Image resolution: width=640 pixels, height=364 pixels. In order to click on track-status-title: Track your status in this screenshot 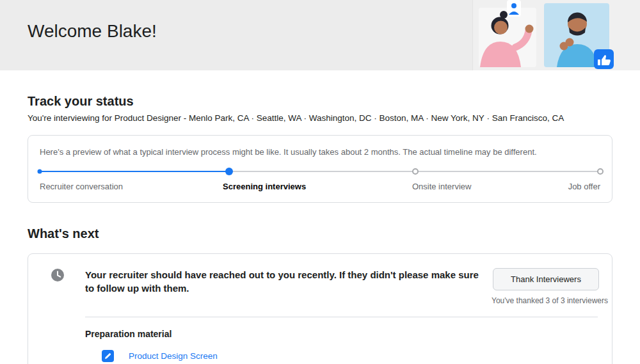, I will do `click(320, 101)`.